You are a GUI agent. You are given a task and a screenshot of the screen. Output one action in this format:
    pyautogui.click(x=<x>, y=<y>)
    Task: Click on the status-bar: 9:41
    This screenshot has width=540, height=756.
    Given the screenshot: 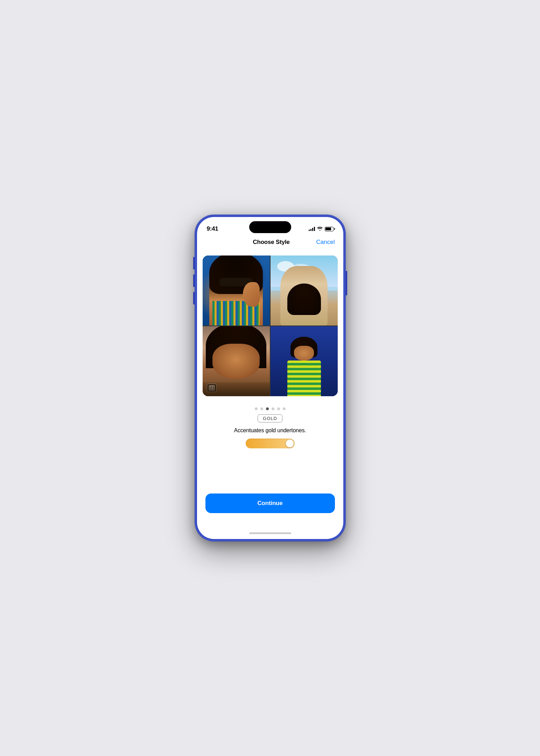 What is the action you would take?
    pyautogui.click(x=270, y=226)
    